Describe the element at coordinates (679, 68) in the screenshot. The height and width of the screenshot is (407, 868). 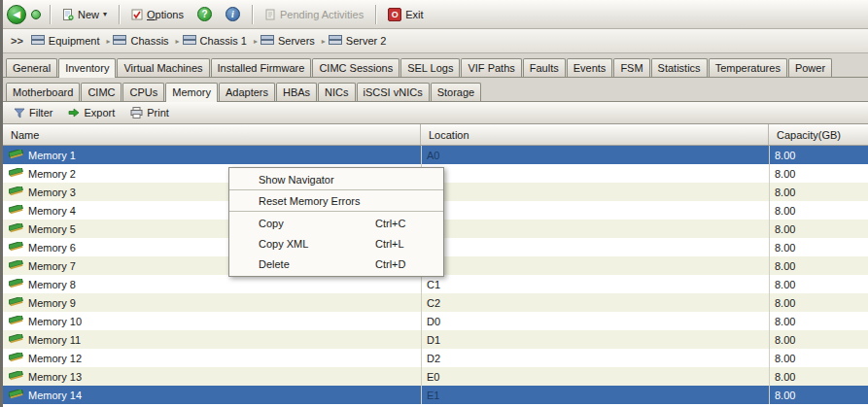
I see `main-tab: Statistics` at that location.